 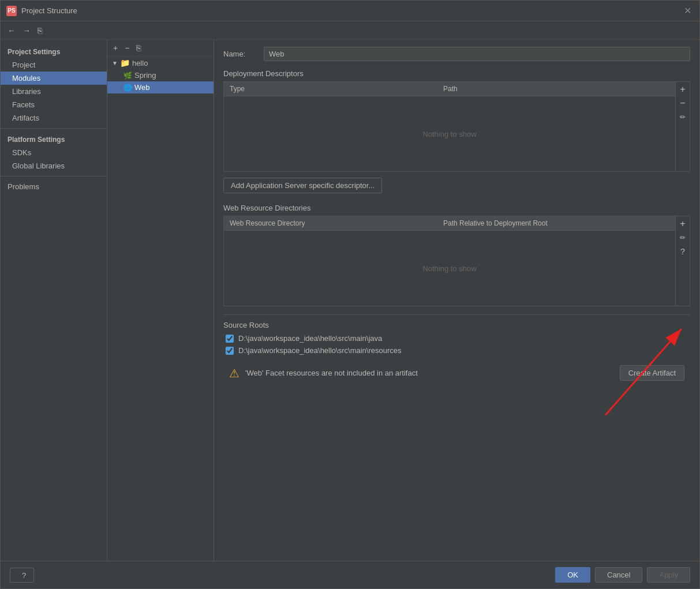 I want to click on back-button: ←, so click(x=12, y=31).